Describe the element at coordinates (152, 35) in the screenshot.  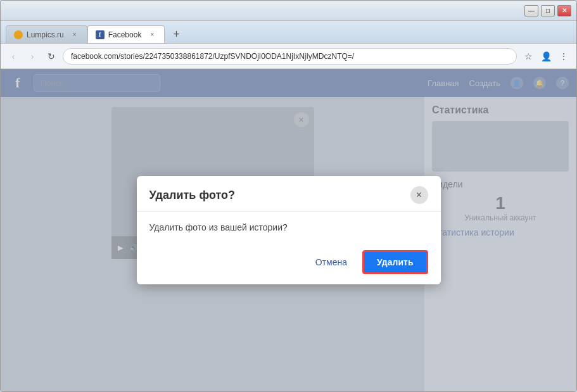
I see `tab-facebook-close: ×` at that location.